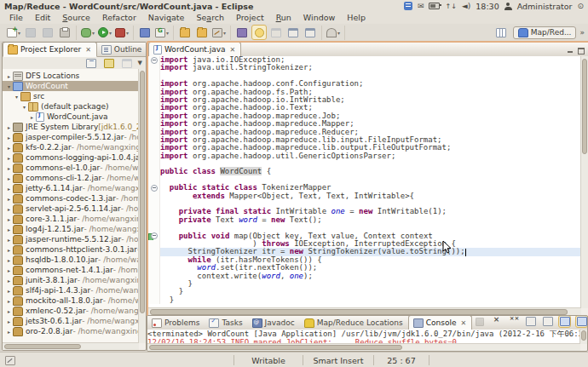 The height and width of the screenshot is (367, 588). What do you see at coordinates (162, 32) in the screenshot?
I see `coverage-button` at bounding box center [162, 32].